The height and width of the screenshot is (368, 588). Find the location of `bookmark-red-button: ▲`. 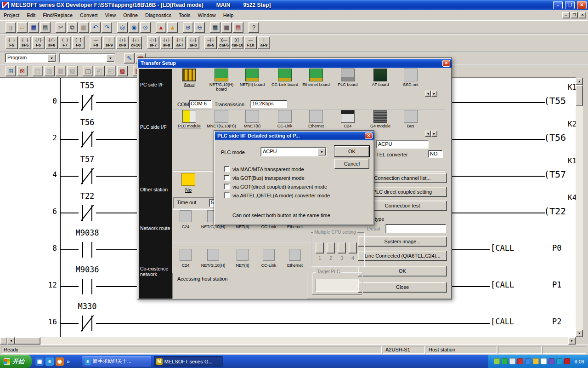

bookmark-red-button: ▲ is located at coordinates (161, 28).